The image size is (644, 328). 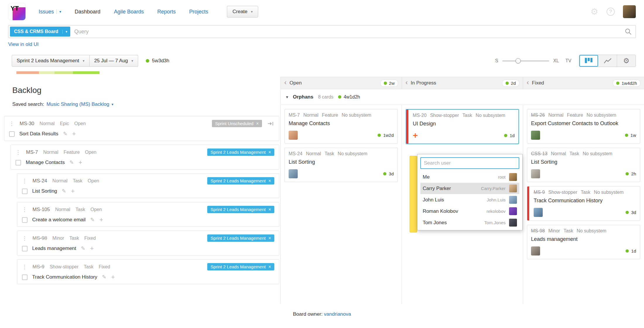 I want to click on user-option: John Luis John.Luis, so click(x=470, y=200).